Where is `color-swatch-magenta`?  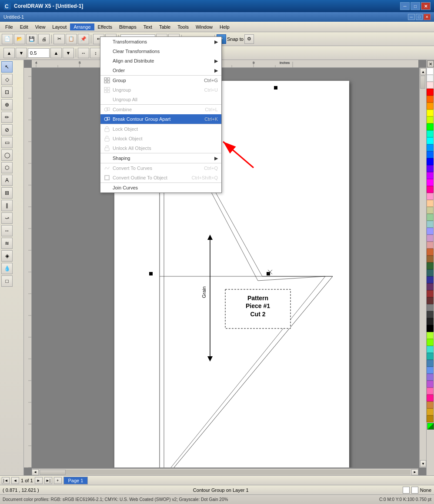
color-swatch-magenta is located at coordinates (430, 182).